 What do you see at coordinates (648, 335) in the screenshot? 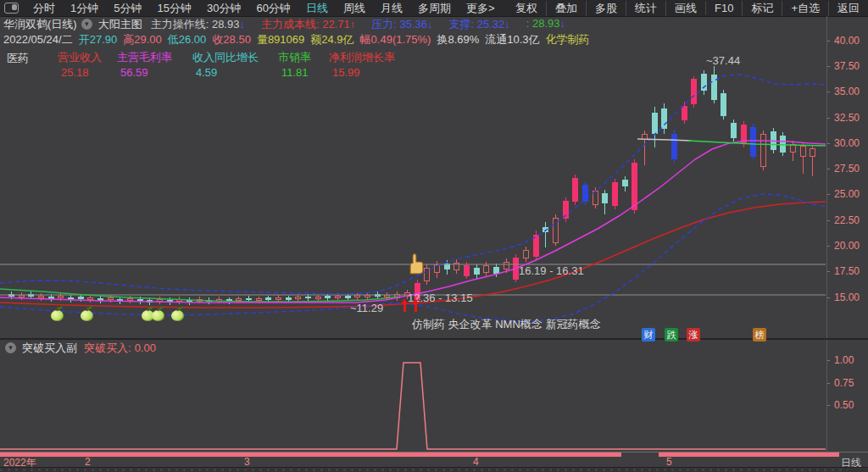
I see `quick-badge: 财` at bounding box center [648, 335].